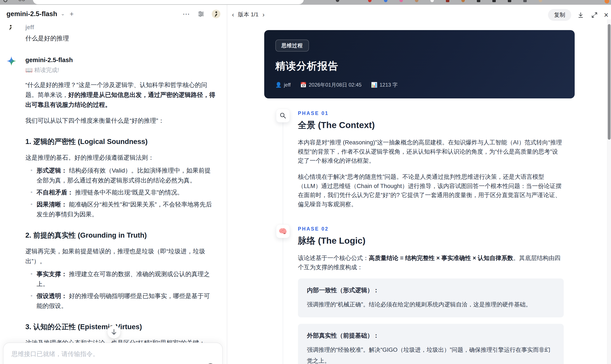 The image size is (611, 364). Describe the element at coordinates (216, 14) in the screenshot. I see `person-sketch-icon` at that location.